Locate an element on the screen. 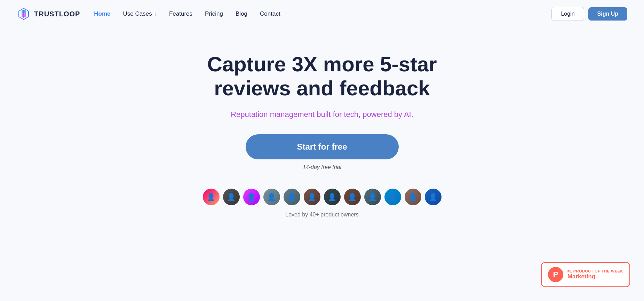 The image size is (644, 301). navbar: TRUSTLOOP Home Use Cases ↓ Features Pric… is located at coordinates (322, 14).